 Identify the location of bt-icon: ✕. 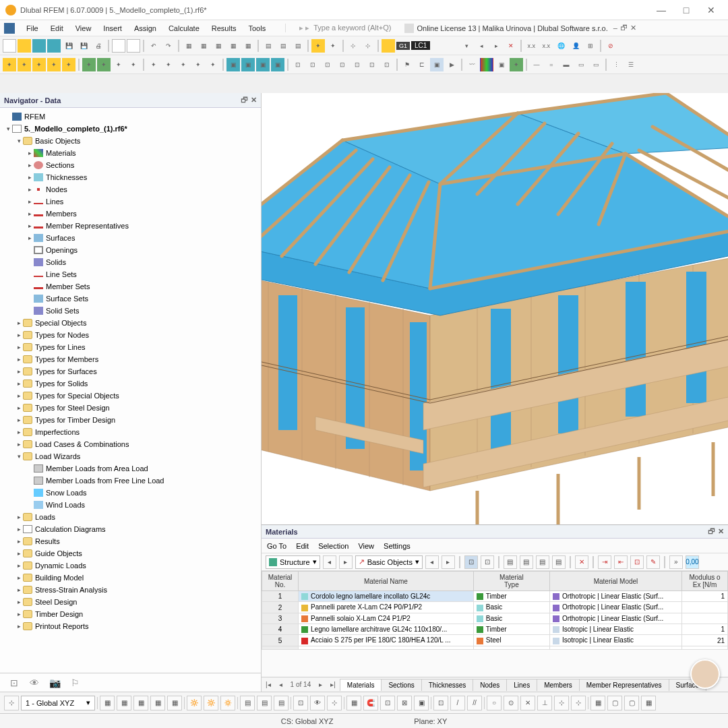
(528, 703).